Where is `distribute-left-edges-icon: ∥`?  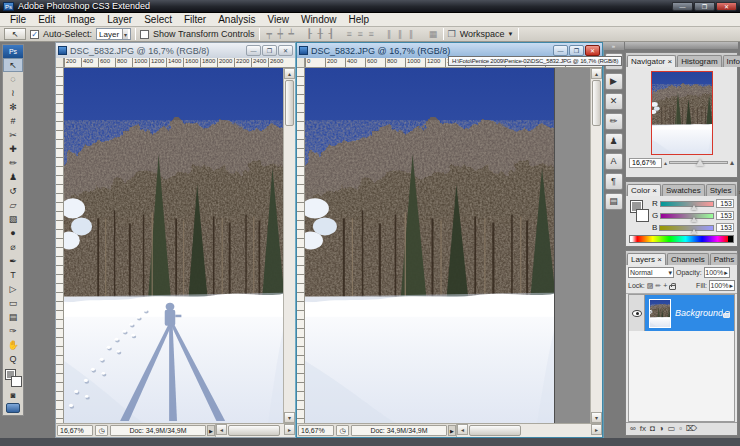
distribute-left-edges-icon: ∥ is located at coordinates (390, 34).